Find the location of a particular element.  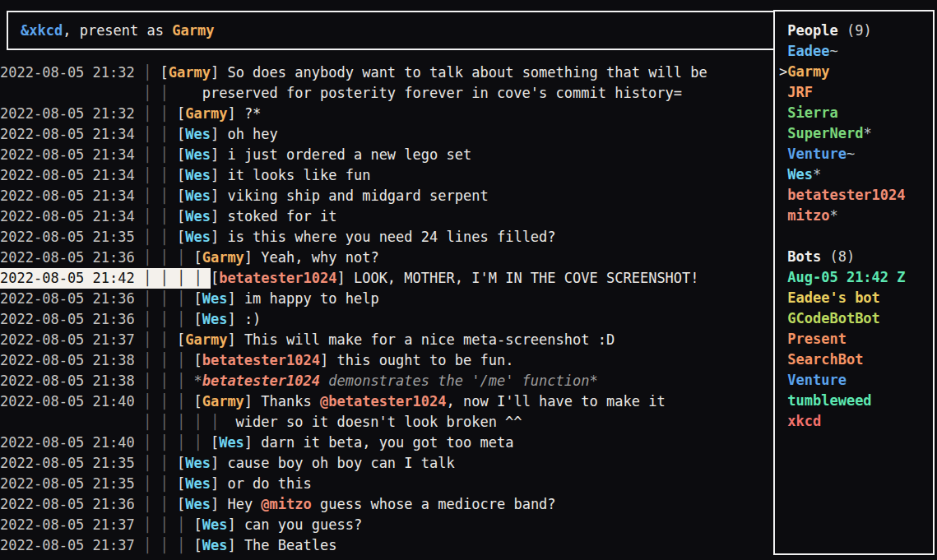

timestamp: 2022-08-05 21:35 is located at coordinates (67, 484).